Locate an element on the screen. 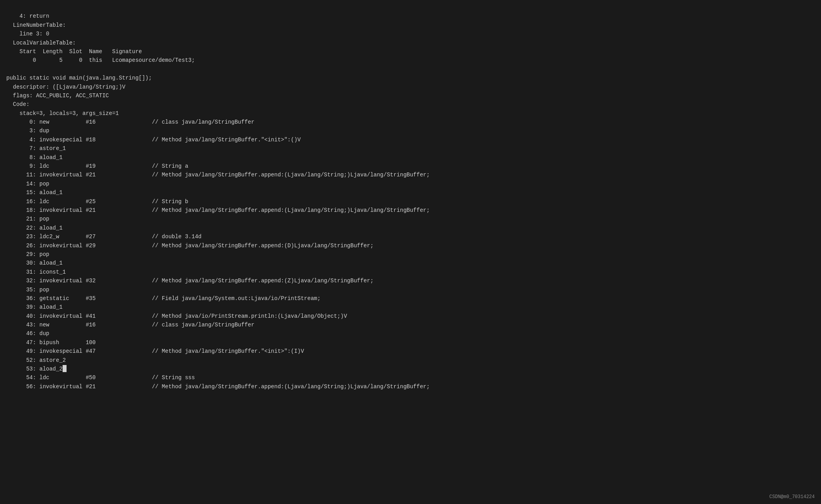 This screenshot has height=504, width=821. code-line: flags: ACC_PUBLIC, ACC_STATIC is located at coordinates (410, 96).